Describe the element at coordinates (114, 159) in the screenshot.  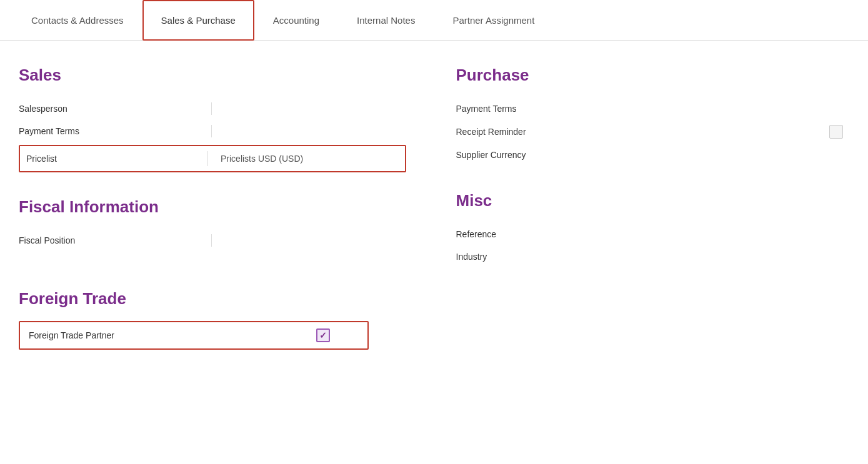
I see `pricelist-label: Pricelist` at that location.